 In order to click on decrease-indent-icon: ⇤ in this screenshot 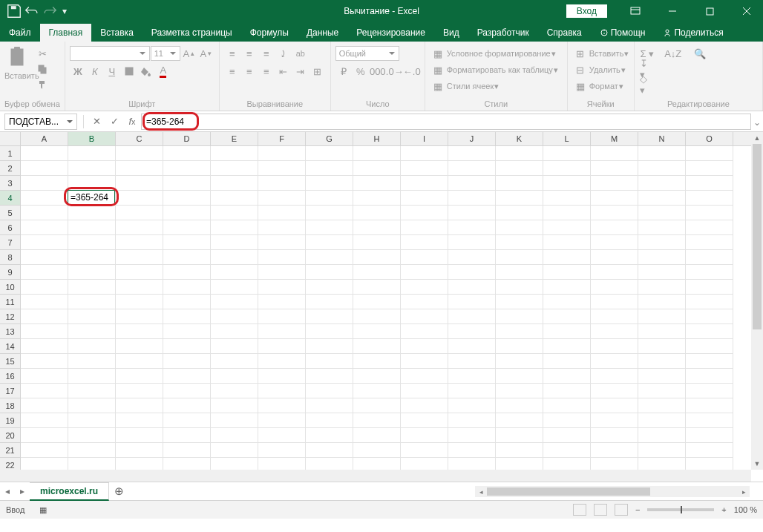, I will do `click(284, 71)`.